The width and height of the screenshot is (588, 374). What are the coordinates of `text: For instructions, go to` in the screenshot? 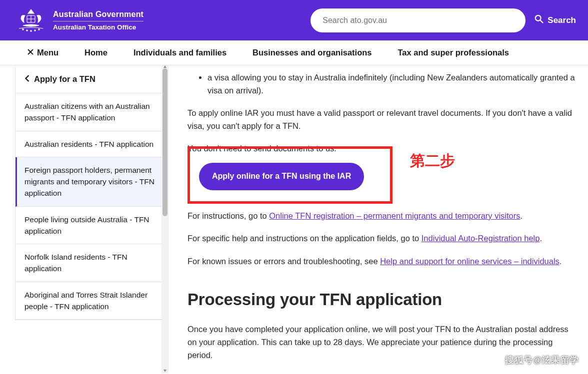 It's located at (228, 216).